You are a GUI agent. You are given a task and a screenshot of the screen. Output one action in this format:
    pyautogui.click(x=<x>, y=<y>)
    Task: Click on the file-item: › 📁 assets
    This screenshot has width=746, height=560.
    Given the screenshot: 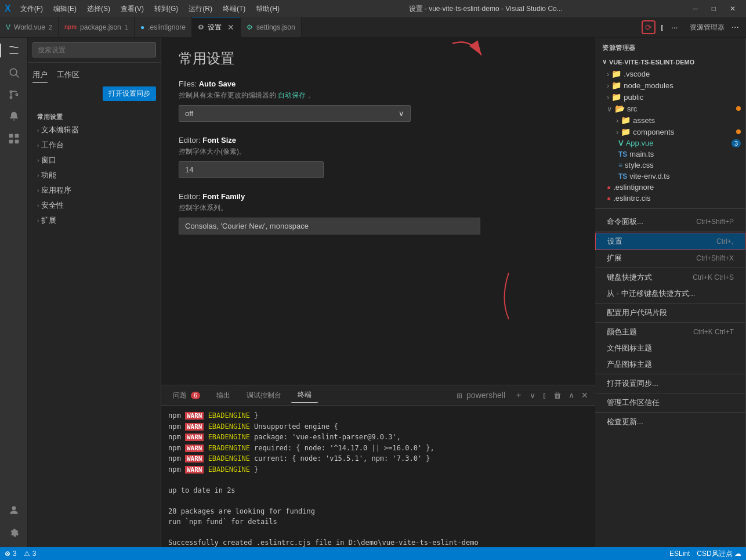 What is the action you would take?
    pyautogui.click(x=671, y=120)
    